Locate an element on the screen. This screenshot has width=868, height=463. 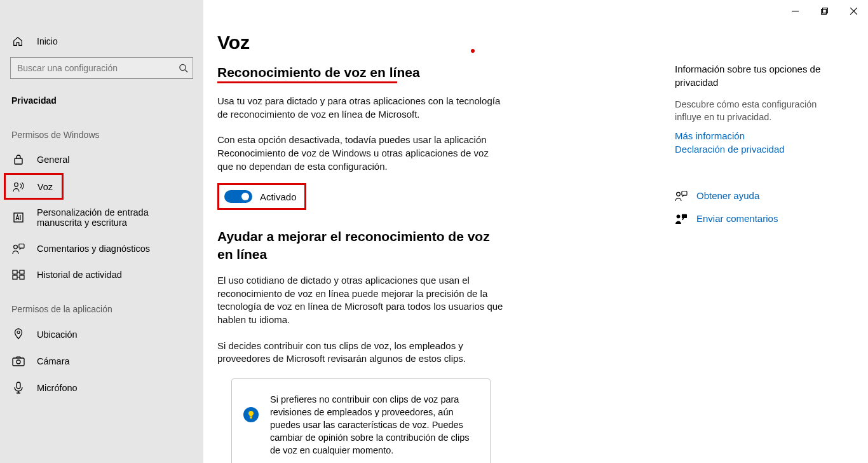
section-improve-recognition: Ayudar a mejorar el reconocimiento de vo… is located at coordinates (357, 245).